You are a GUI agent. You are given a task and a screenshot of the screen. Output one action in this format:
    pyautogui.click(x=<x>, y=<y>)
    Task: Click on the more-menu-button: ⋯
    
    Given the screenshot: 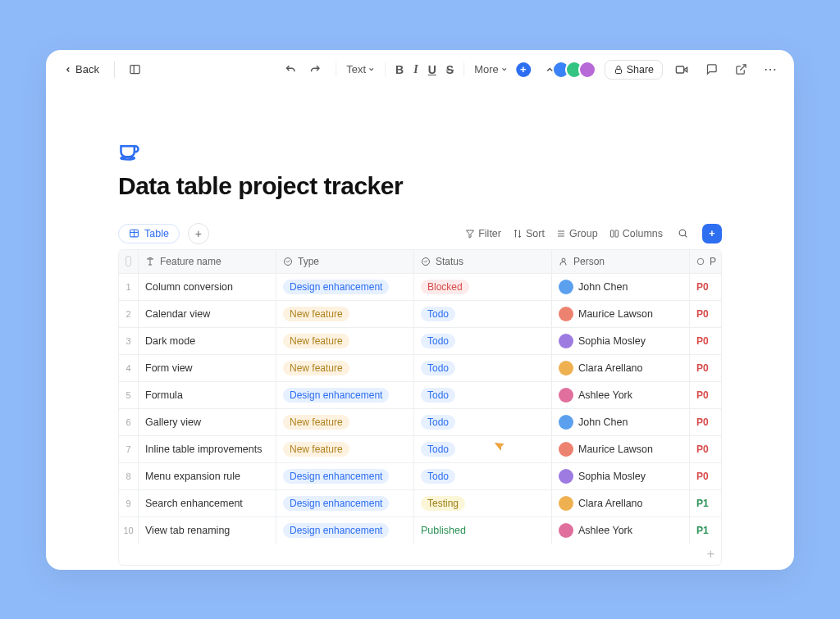 What is the action you would take?
    pyautogui.click(x=770, y=70)
    